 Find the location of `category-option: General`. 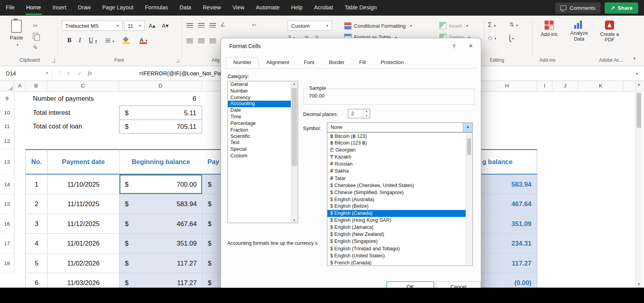

category-option: General is located at coordinates (263, 84).